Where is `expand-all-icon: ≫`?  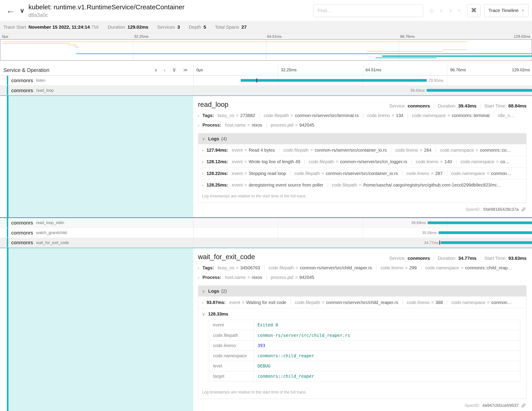 expand-all-icon: ≫ is located at coordinates (174, 70).